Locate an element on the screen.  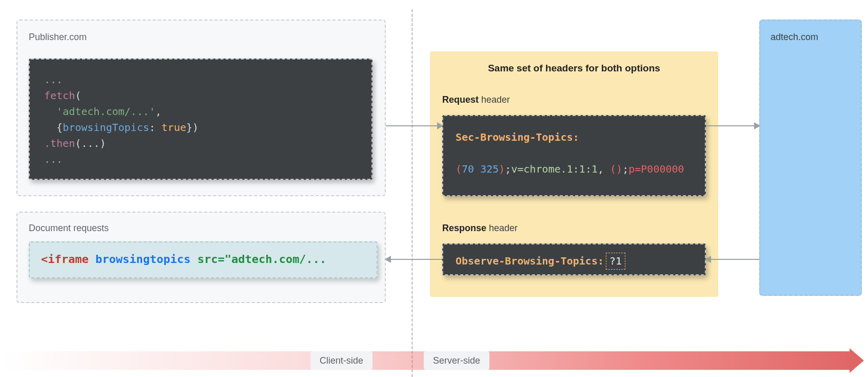
arrow-response-to-docrequests is located at coordinates (414, 259).